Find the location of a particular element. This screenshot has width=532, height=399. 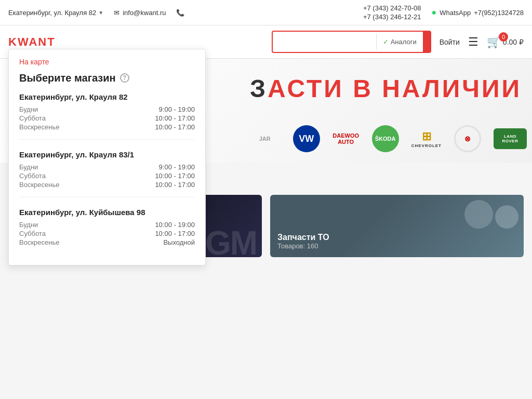

header-actions: Войти ☰ 0 🛒 0.00 ₽ is located at coordinates (482, 42).